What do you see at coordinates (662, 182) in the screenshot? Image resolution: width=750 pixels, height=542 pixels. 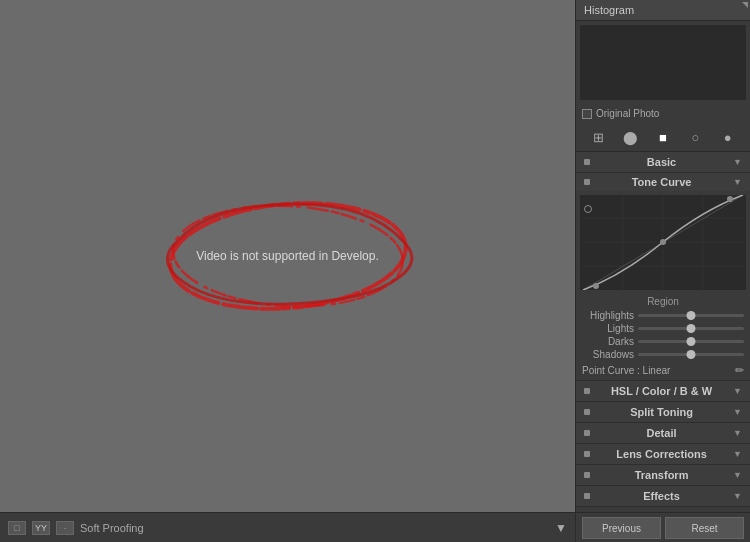 I see `tone-curve-label: Tone Curve` at bounding box center [662, 182].